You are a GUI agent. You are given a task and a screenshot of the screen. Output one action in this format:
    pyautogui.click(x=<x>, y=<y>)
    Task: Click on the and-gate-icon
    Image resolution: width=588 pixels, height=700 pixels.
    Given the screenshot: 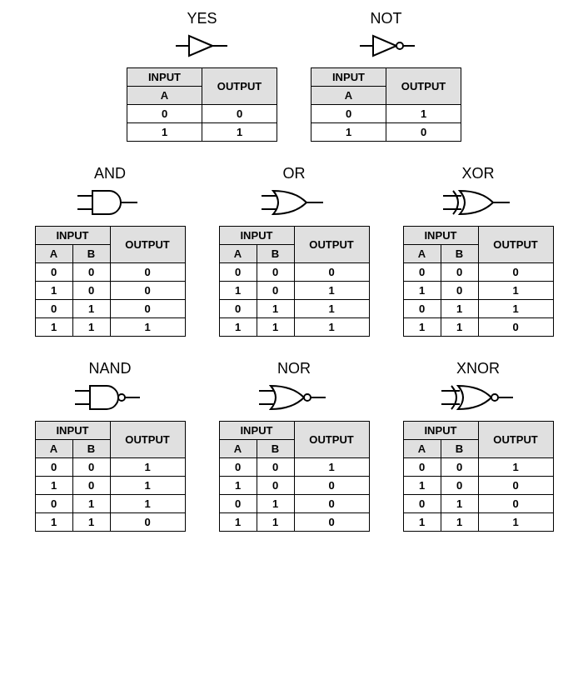 What is the action you would take?
    pyautogui.click(x=110, y=202)
    